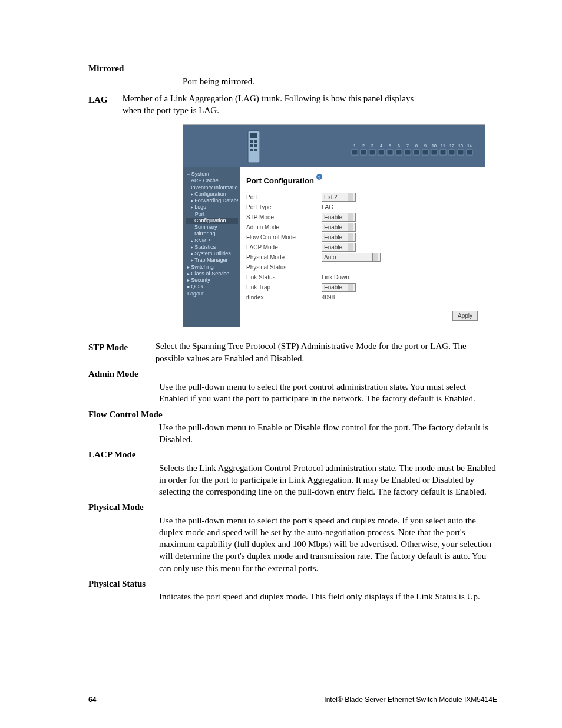 The image size is (562, 728). Describe the element at coordinates (328, 434) in the screenshot. I see `term-flowcontrol-desc: Use the pull-down menu to Enable or Disa…` at that location.